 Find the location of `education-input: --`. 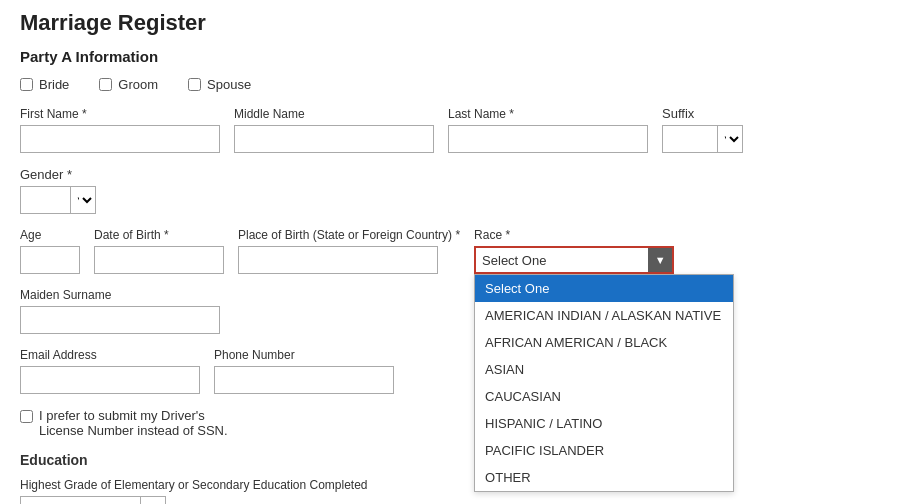

education-input: -- is located at coordinates (80, 500).